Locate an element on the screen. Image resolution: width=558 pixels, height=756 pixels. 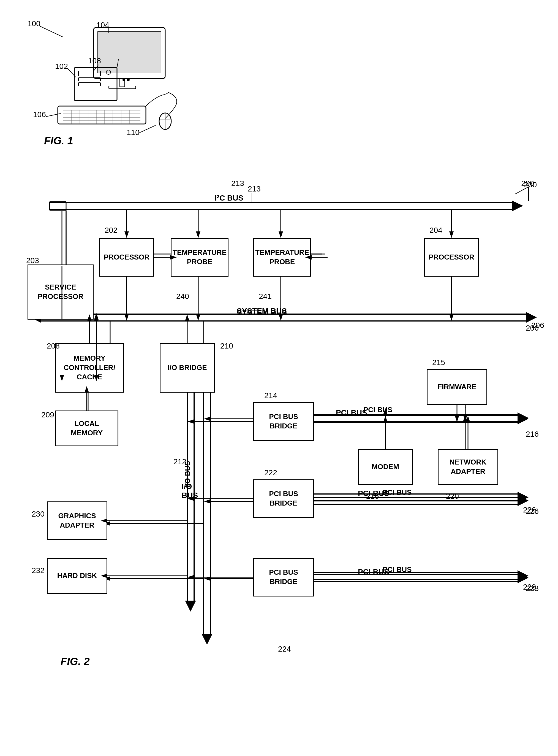
firmware-box: FIRMWARE is located at coordinates (457, 387).